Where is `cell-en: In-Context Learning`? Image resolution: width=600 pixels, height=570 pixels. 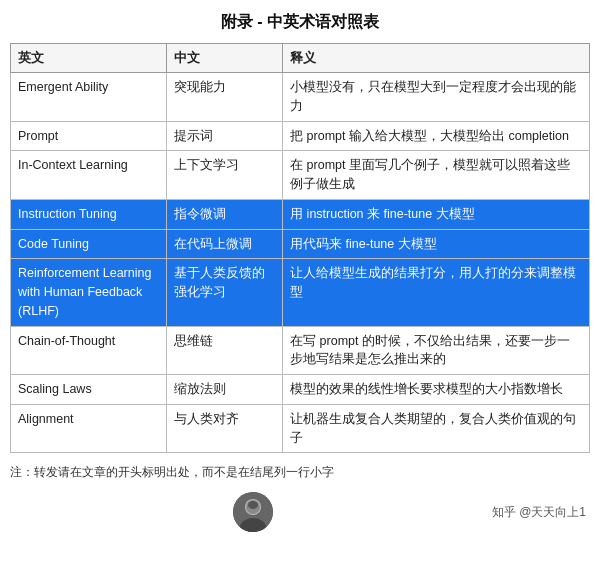
cell-en: In-Context Learning is located at coordinates (89, 176).